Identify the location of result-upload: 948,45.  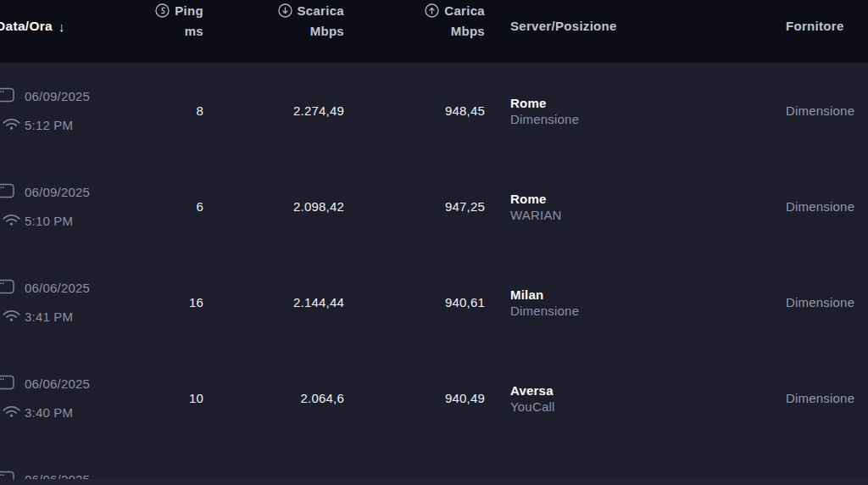
(465, 110).